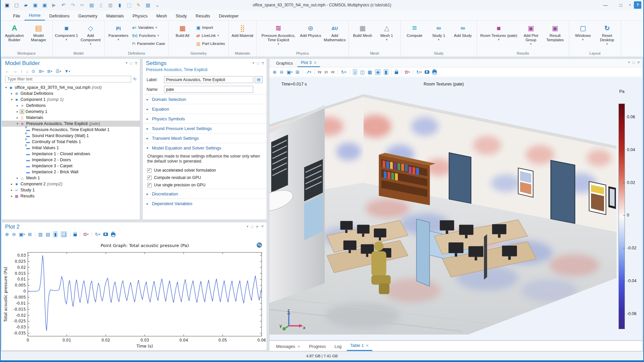 The height and width of the screenshot is (362, 644). What do you see at coordinates (157, 5) in the screenshot?
I see `customize-caret-button: ⌄` at bounding box center [157, 5].